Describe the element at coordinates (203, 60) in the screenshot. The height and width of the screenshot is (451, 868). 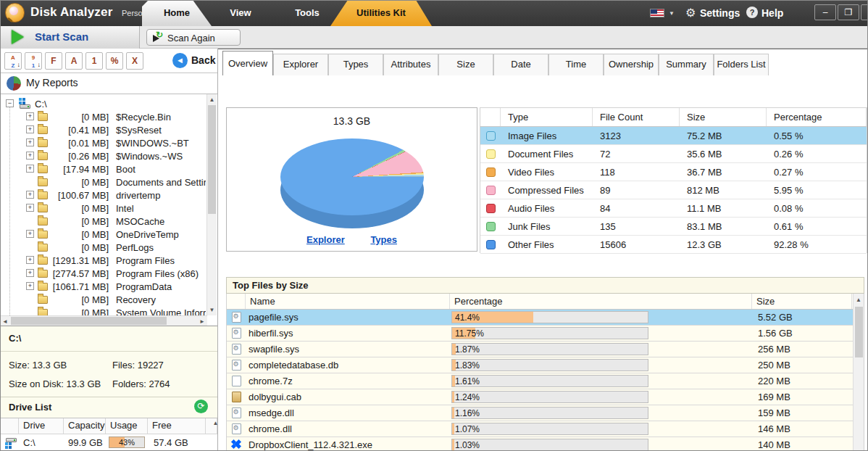
I see `back-button: Back` at that location.